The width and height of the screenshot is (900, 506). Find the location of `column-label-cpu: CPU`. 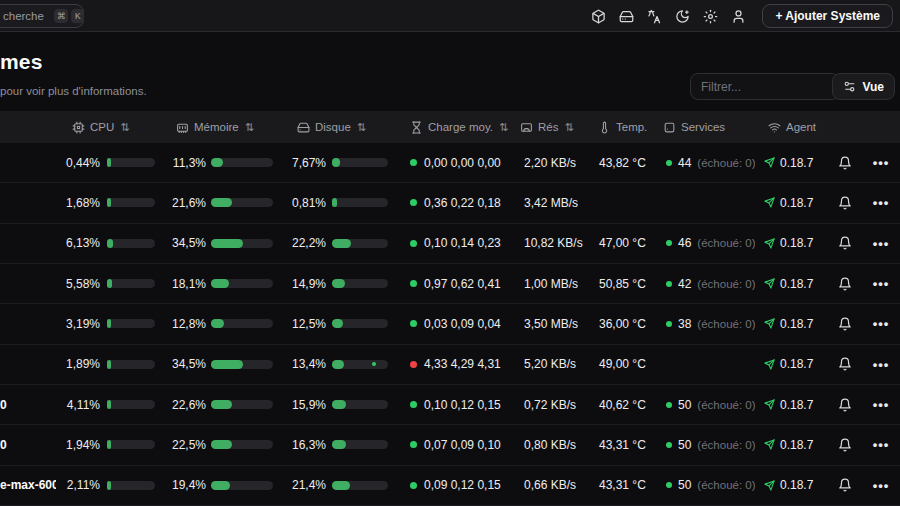

column-label-cpu: CPU is located at coordinates (102, 127).